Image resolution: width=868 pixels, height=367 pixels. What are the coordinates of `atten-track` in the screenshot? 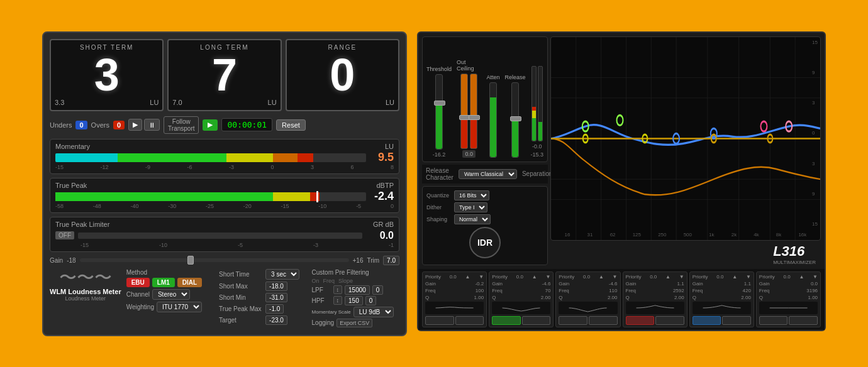 It's located at (493, 120).